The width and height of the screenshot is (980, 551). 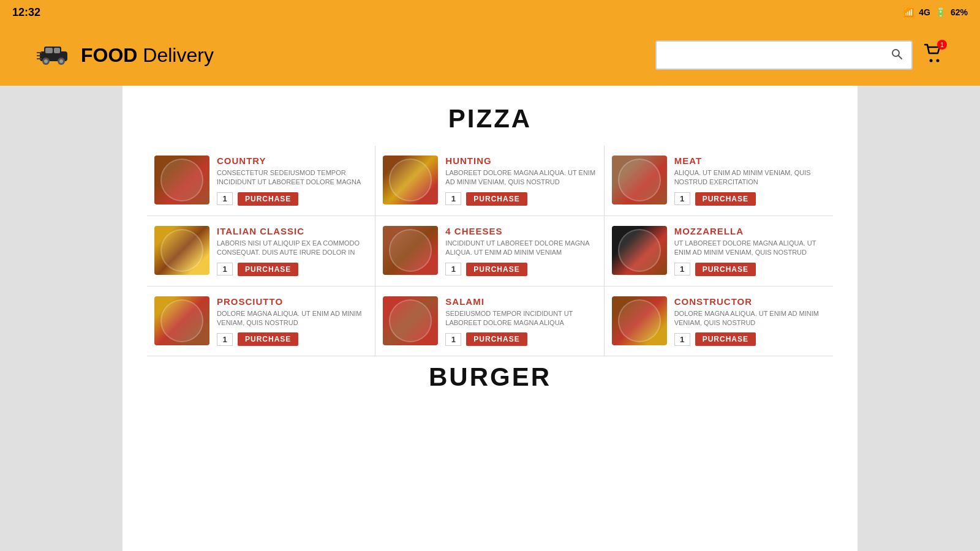 What do you see at coordinates (942, 45) in the screenshot?
I see `cart-badge: 1` at bounding box center [942, 45].